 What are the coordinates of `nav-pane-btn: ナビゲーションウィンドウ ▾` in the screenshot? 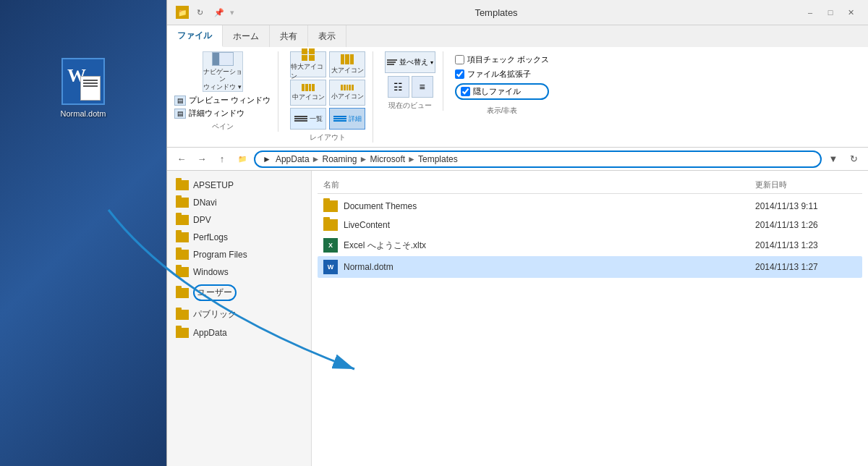 It's located at (223, 72).